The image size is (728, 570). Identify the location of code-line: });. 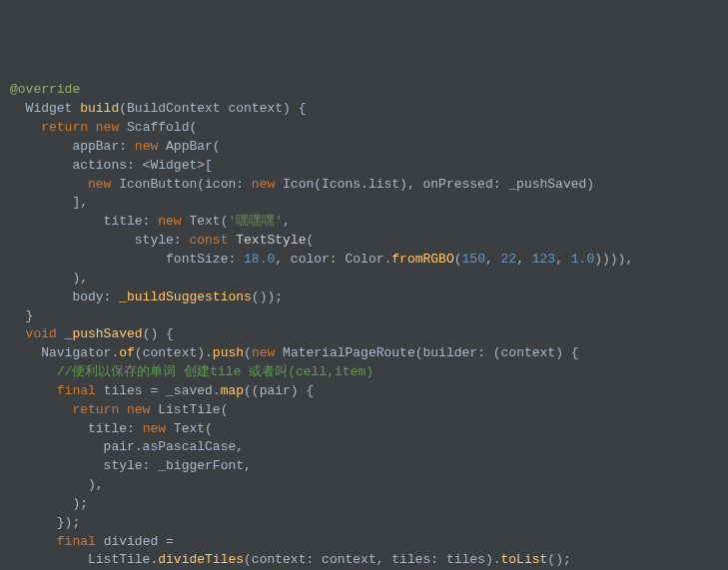
(45, 523).